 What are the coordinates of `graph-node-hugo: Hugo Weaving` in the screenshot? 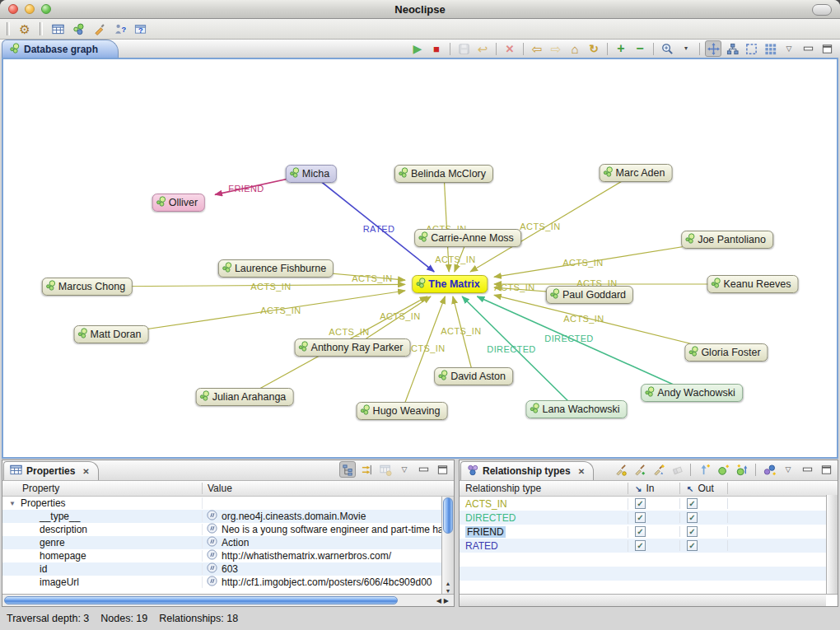 It's located at (402, 411).